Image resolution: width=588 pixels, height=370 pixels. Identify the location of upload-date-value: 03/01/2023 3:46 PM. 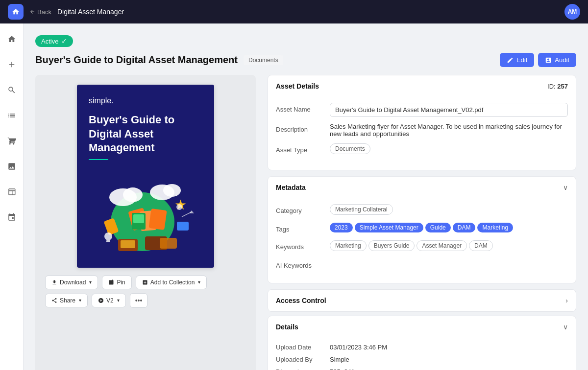
(449, 347).